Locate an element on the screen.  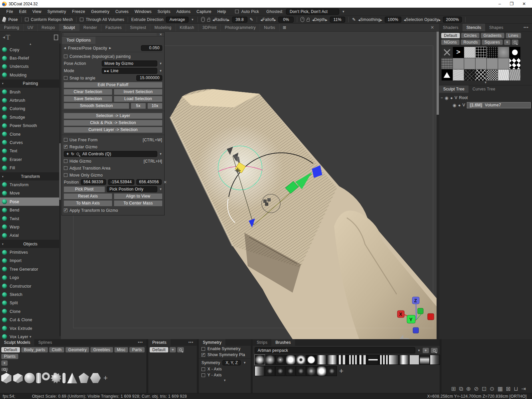
stencil-grid is located at coordinates (481, 53).